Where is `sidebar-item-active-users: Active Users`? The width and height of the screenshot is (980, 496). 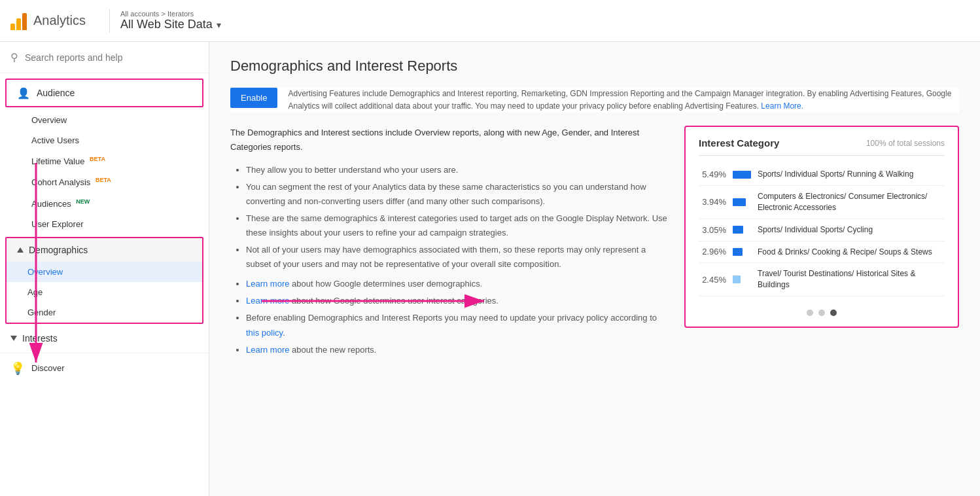
sidebar-item-active-users: Active Users is located at coordinates (105, 140).